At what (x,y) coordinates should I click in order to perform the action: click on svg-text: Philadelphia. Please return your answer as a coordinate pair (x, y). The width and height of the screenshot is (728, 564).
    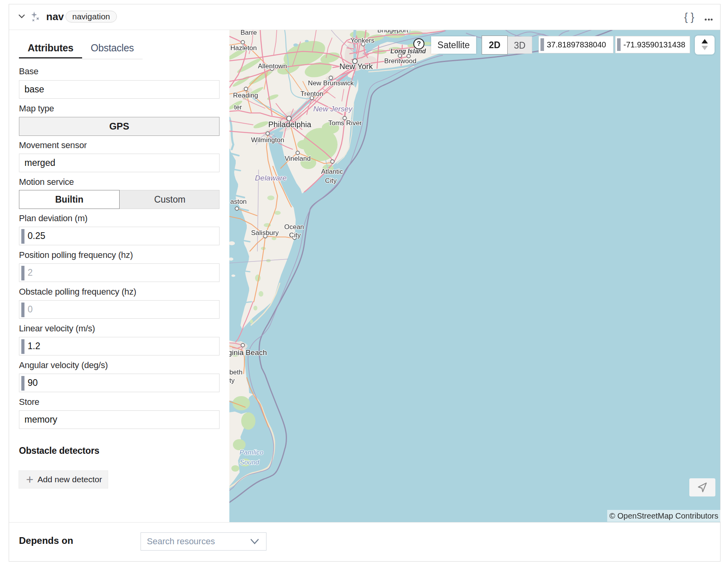
    Looking at the image, I should click on (290, 124).